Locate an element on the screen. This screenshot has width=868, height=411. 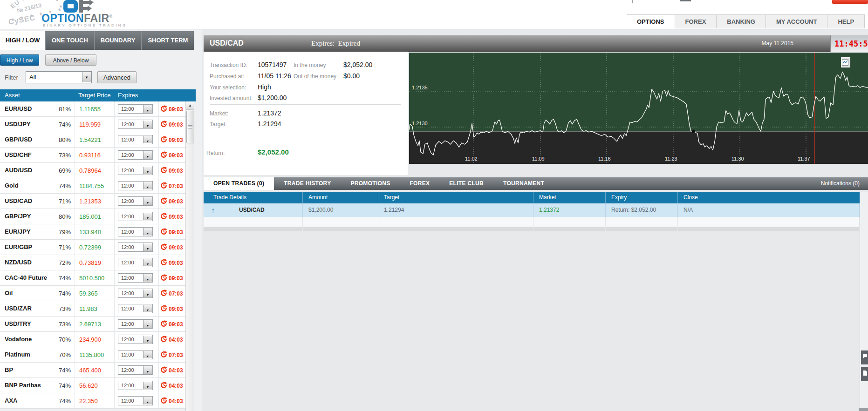
asset-target-price: 465.400 is located at coordinates (90, 371).